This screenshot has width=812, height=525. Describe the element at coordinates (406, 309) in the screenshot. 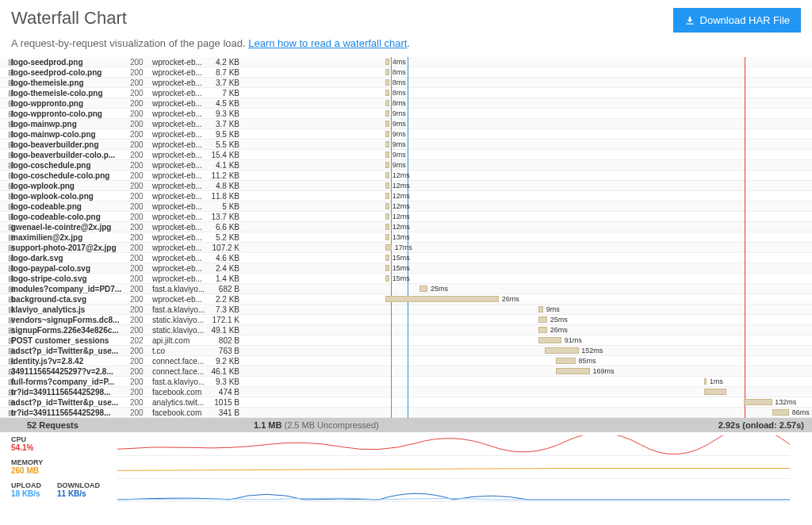

I see `table-row: ⊞klaviyo_analytics.js200fast.a.klaviyo..…` at that location.